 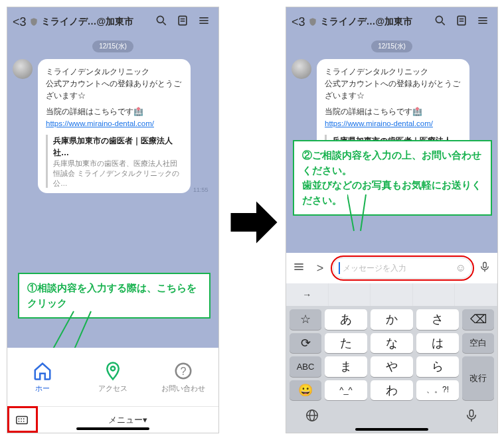 What do you see at coordinates (438, 344) in the screenshot?
I see `key: は` at bounding box center [438, 344].